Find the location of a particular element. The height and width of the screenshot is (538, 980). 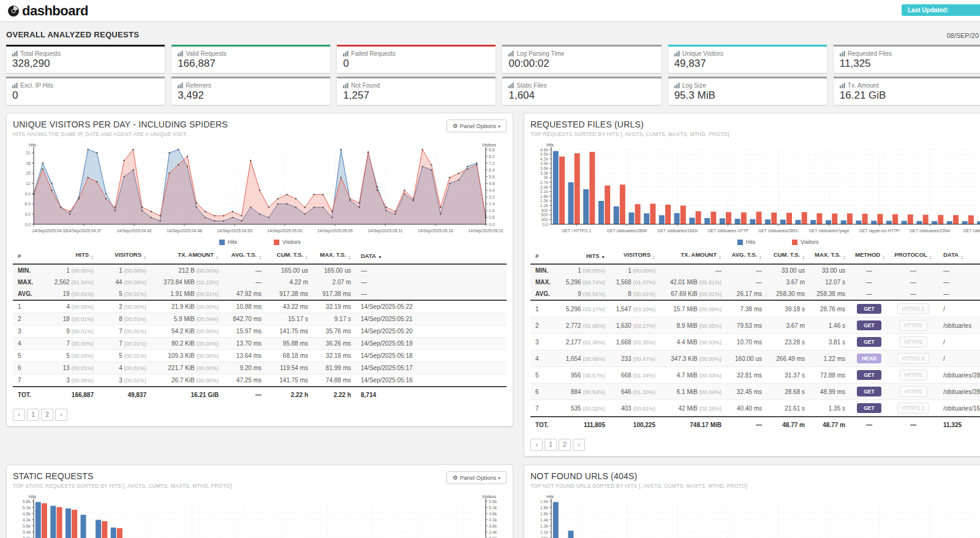

table-cell: 212 B (00.00%) is located at coordinates (187, 270).